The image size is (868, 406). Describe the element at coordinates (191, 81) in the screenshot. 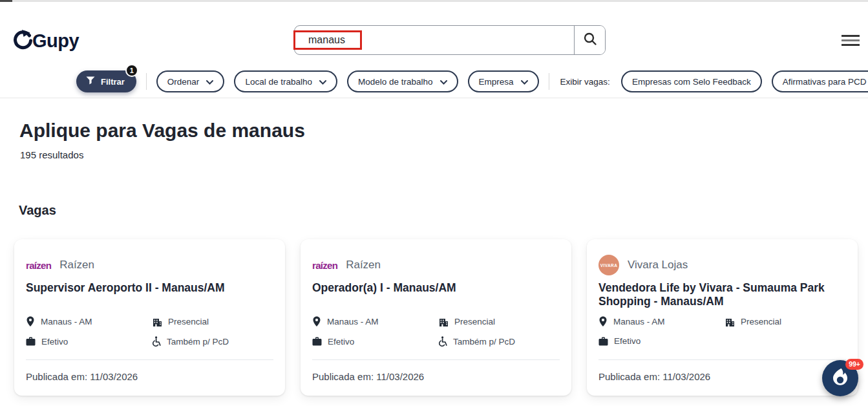

I see `dropdown-ordenar: Ordenar` at that location.